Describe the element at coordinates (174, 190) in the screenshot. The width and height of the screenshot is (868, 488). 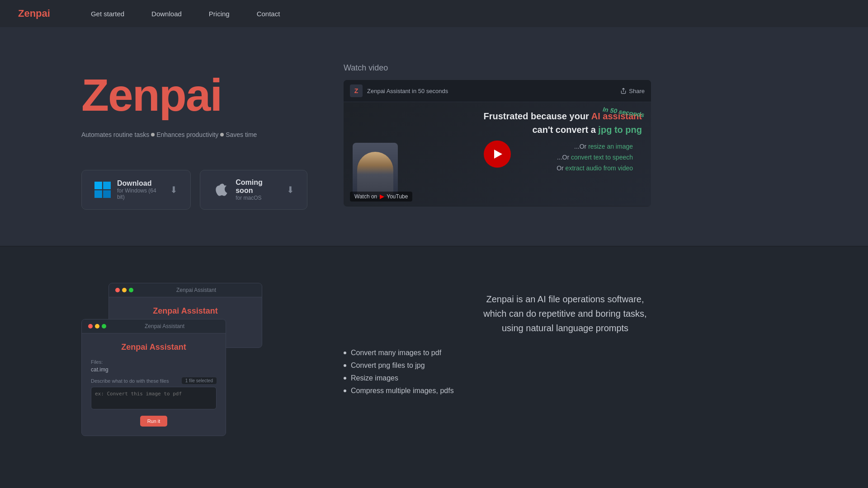
I see `download-windows-arrow-icon: ⬇` at that location.